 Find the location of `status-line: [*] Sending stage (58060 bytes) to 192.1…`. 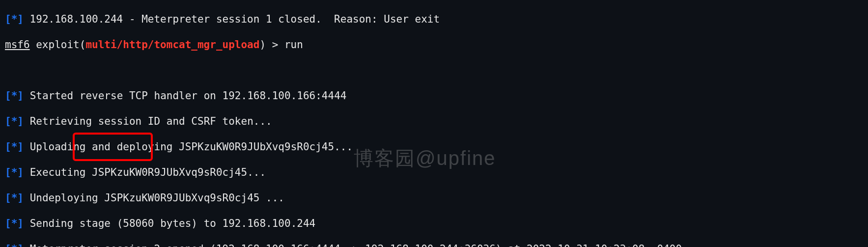

status-line: [*] Sending stage (58060 bytes) to 192.1… is located at coordinates (434, 223).